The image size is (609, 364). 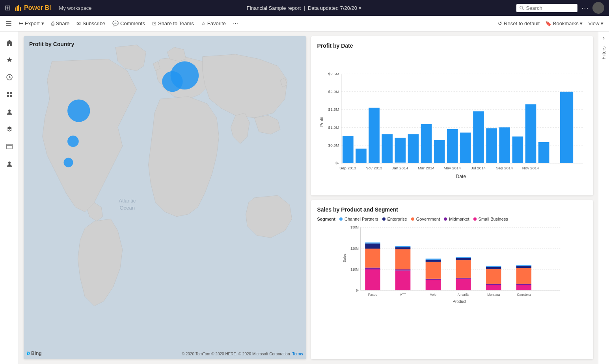 I want to click on menu-icon: ☰, so click(x=9, y=24).